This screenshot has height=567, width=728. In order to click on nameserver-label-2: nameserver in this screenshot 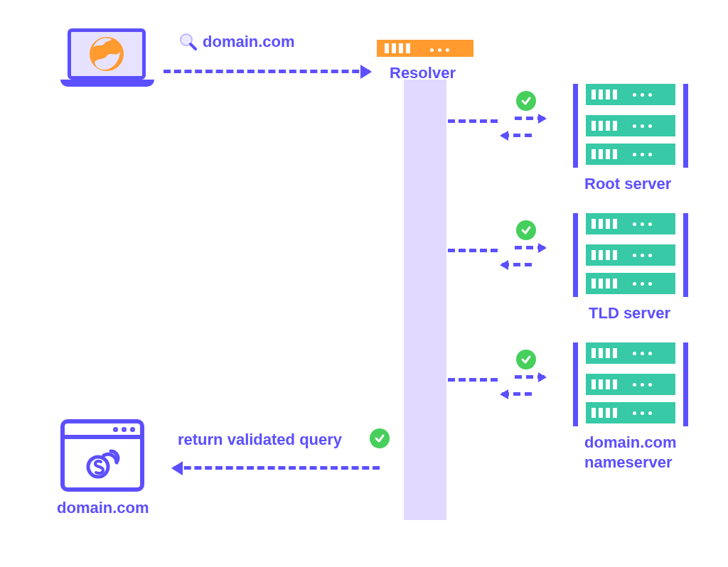, I will do `click(628, 463)`.